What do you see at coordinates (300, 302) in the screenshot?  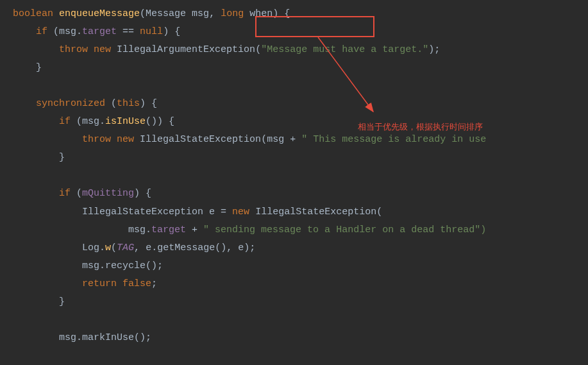 I see `code-line-17: }` at bounding box center [300, 302].